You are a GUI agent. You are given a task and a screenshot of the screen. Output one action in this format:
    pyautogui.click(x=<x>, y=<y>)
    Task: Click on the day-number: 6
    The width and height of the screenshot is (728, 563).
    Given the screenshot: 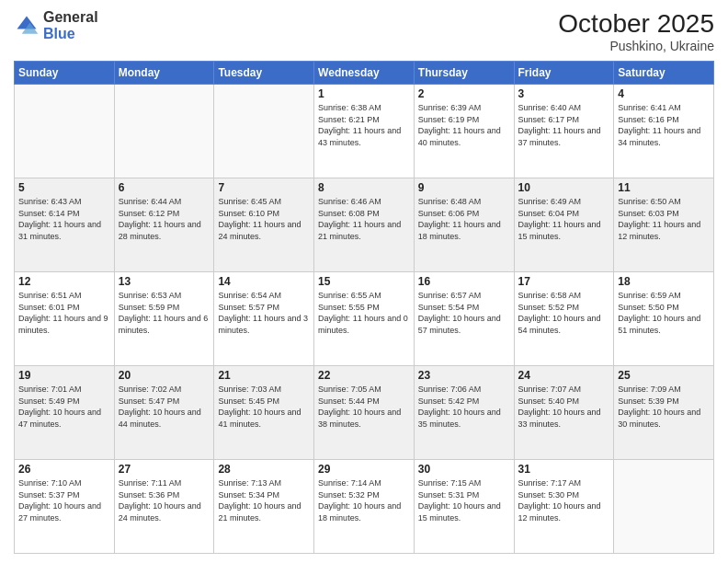 What is the action you would take?
    pyautogui.click(x=165, y=188)
    